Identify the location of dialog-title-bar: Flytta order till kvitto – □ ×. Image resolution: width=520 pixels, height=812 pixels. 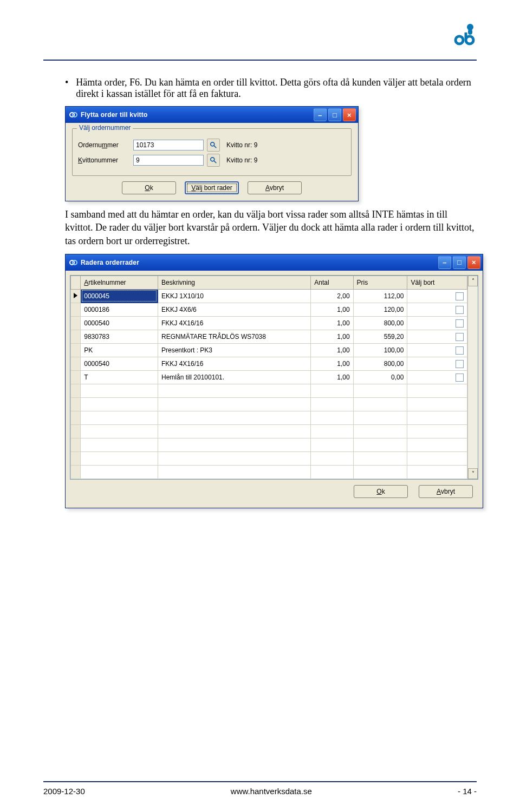
(212, 115).